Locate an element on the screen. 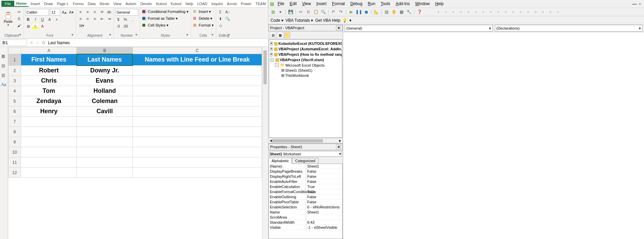 This screenshot has height=239, width=644. cell-A6: Henry is located at coordinates (49, 112).